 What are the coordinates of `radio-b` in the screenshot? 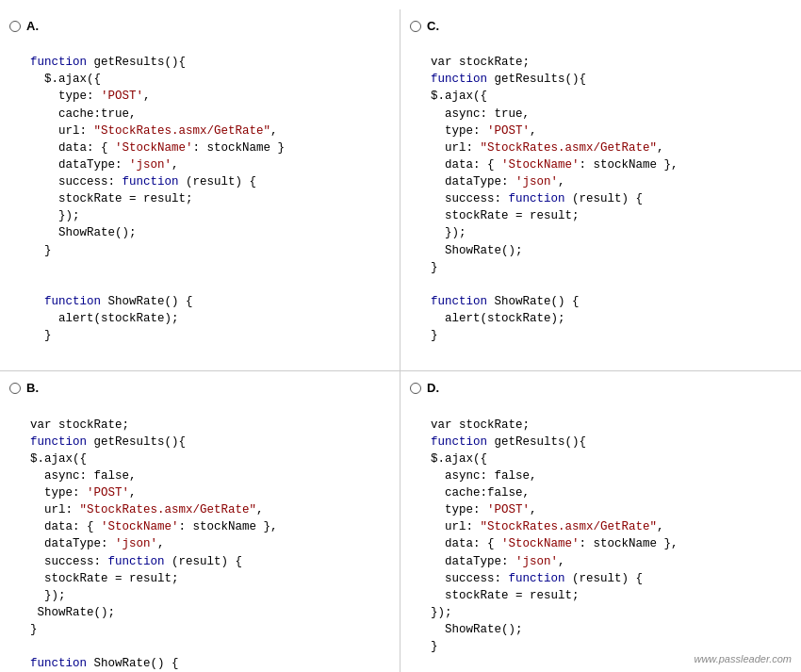 It's located at (15, 388).